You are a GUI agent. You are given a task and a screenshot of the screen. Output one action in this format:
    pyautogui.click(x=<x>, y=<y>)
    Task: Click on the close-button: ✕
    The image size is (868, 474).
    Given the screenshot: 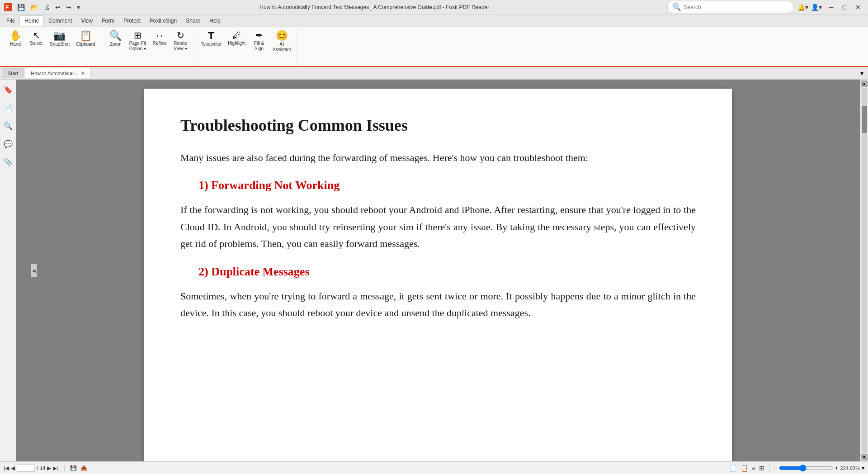 What is the action you would take?
    pyautogui.click(x=858, y=7)
    